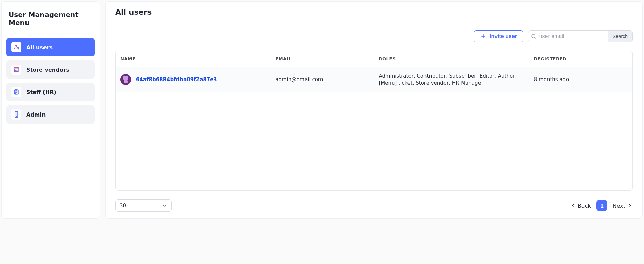  What do you see at coordinates (630, 206) in the screenshot?
I see `chevron-right-icon` at bounding box center [630, 206].